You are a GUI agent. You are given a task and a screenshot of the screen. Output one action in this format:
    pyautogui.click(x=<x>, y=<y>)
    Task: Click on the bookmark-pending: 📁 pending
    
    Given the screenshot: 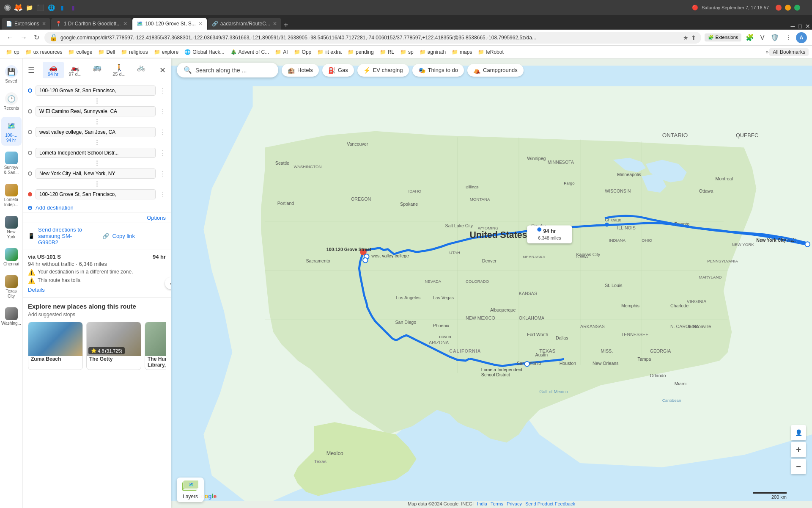 What is the action you would take?
    pyautogui.click(x=361, y=52)
    